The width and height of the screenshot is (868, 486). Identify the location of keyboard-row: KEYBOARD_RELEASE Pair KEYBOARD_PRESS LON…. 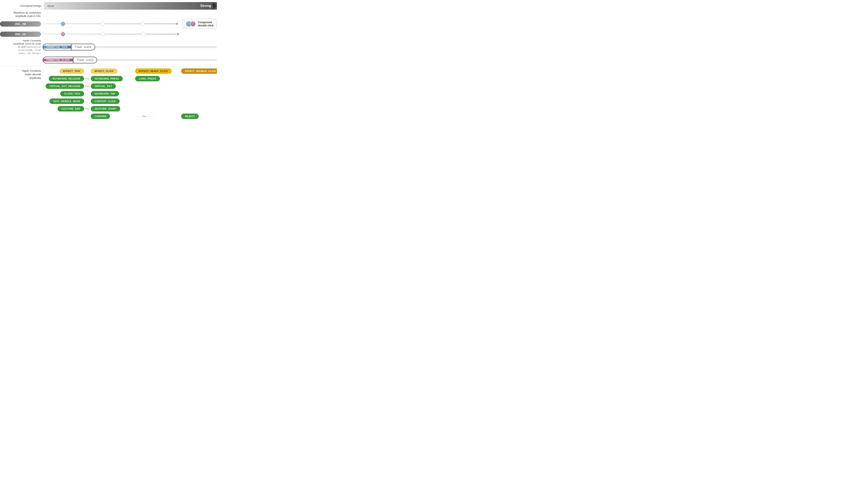
(130, 79).